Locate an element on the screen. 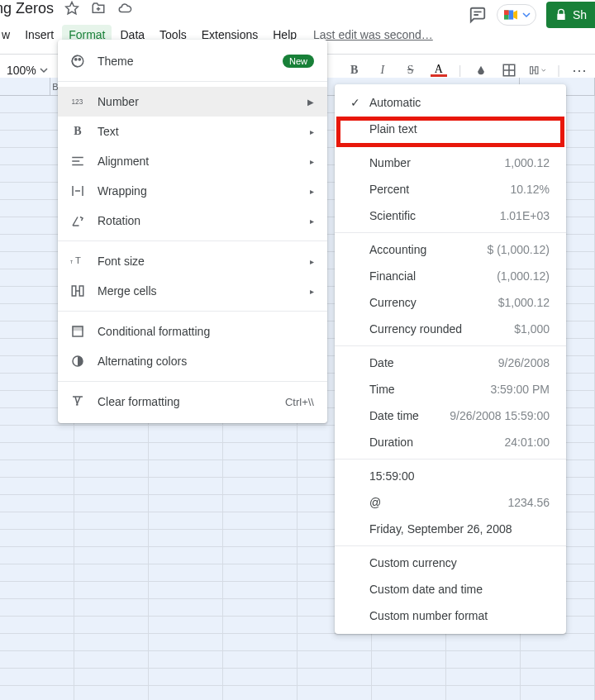 The image size is (595, 700). fmt-time: Time3:59:00 PM is located at coordinates (450, 389).